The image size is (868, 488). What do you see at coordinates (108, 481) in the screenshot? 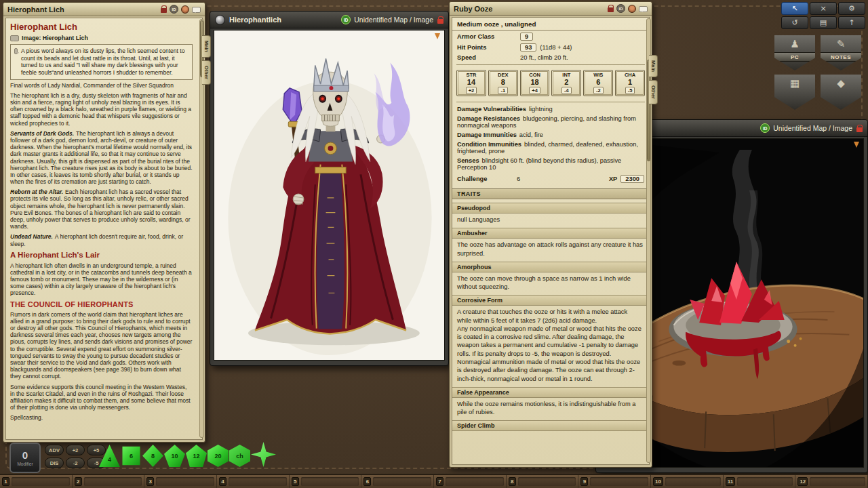
I see `hotkey-slot: 2` at bounding box center [108, 481].